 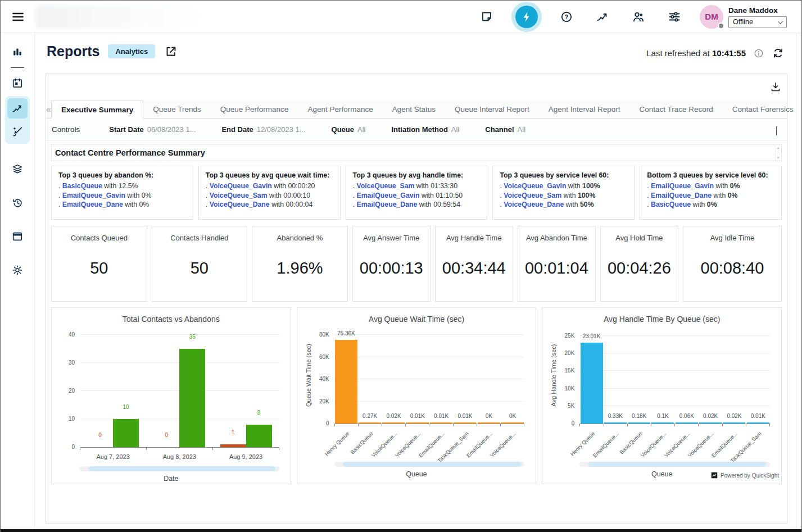 What do you see at coordinates (17, 120) in the screenshot?
I see `sidebar-active-group` at bounding box center [17, 120].